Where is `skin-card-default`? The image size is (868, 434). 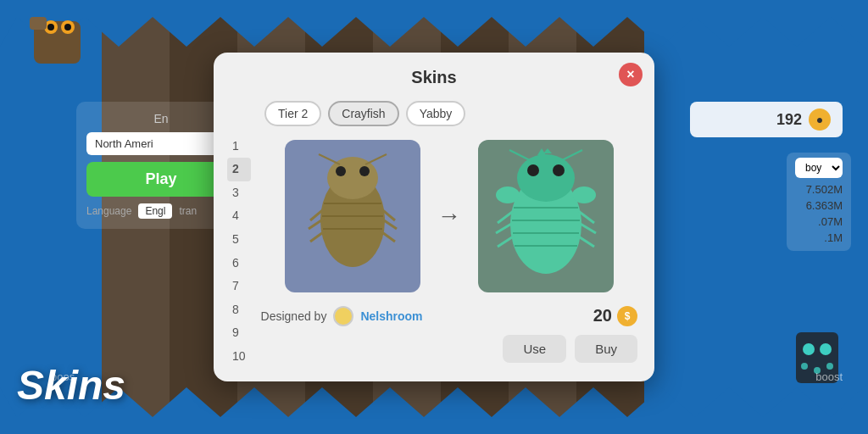
skin-card-default is located at coordinates (353, 216).